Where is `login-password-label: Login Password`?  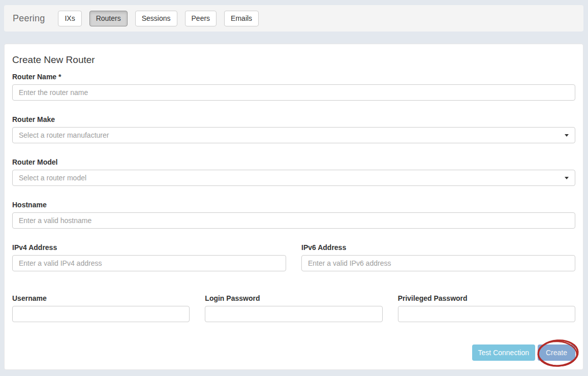 login-password-label: Login Password is located at coordinates (294, 299).